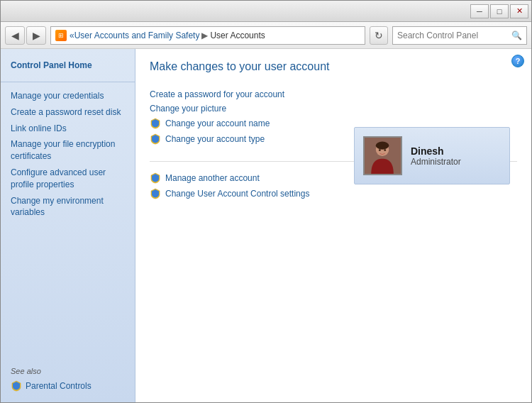  What do you see at coordinates (68, 96) in the screenshot?
I see `sidebar-item-manage-credentials: Manage your credentials` at bounding box center [68, 96].